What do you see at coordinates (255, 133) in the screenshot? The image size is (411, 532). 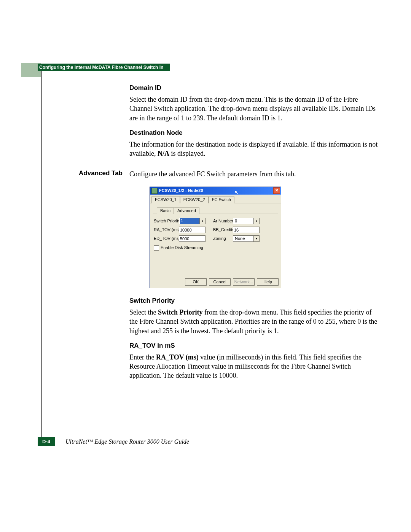 I see `destination-node-heading: Destination Node` at bounding box center [255, 133].